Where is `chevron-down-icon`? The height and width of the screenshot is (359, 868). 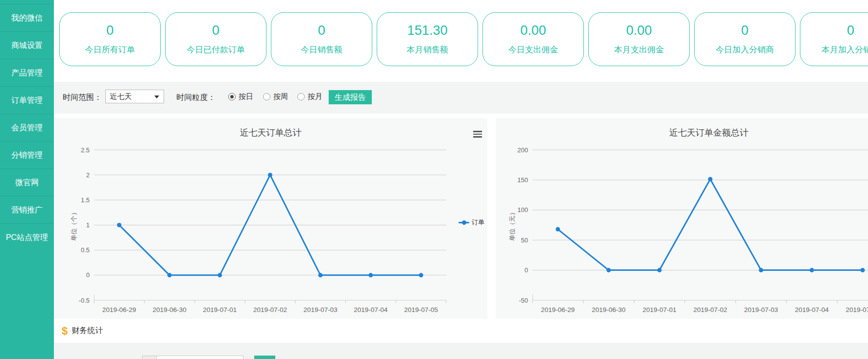
chevron-down-icon is located at coordinates (157, 97).